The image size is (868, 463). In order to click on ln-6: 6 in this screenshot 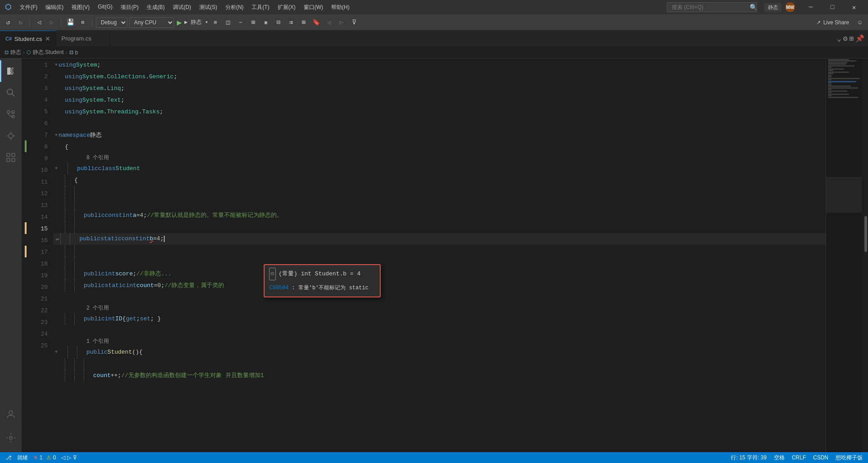, I will do `click(39, 124)`.